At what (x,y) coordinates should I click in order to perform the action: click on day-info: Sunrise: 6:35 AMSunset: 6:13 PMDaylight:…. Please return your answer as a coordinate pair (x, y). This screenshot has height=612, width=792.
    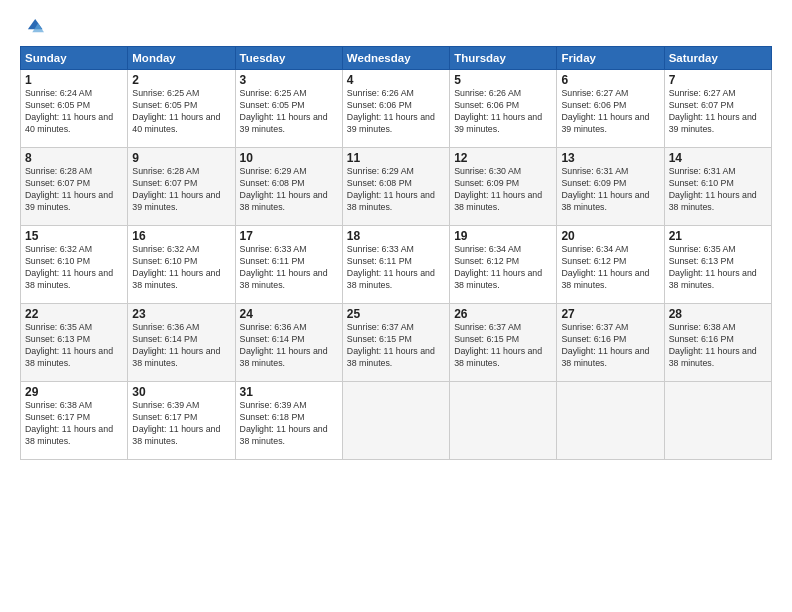
    Looking at the image, I should click on (713, 267).